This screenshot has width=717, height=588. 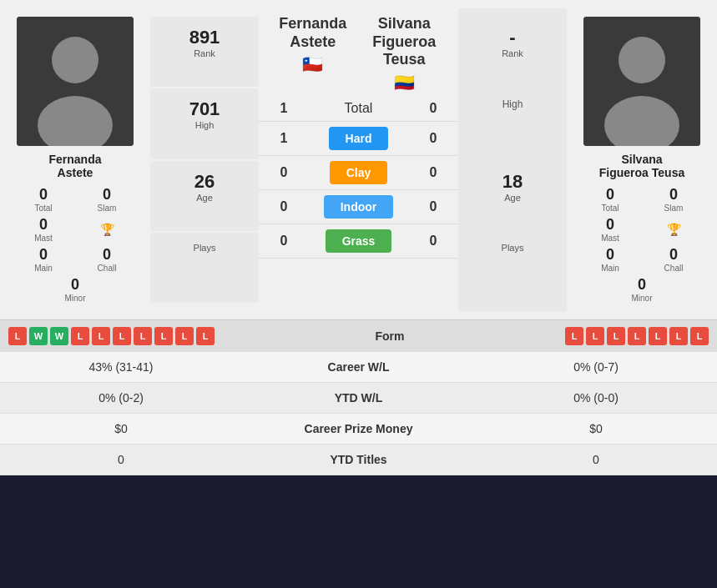 I want to click on player2-ytd-wl: 0% (0-0), so click(x=596, y=398).